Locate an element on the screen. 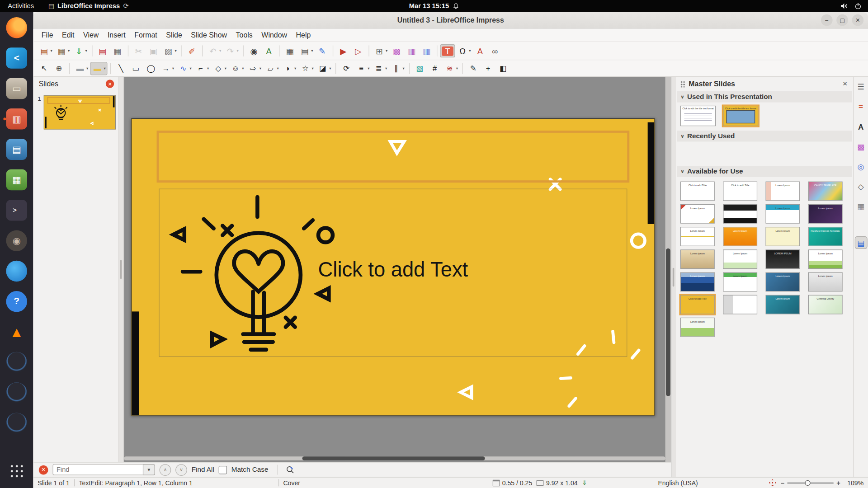 The height and width of the screenshot is (488, 868). distribution-button: ∥ ▾ is located at coordinates (398, 69).